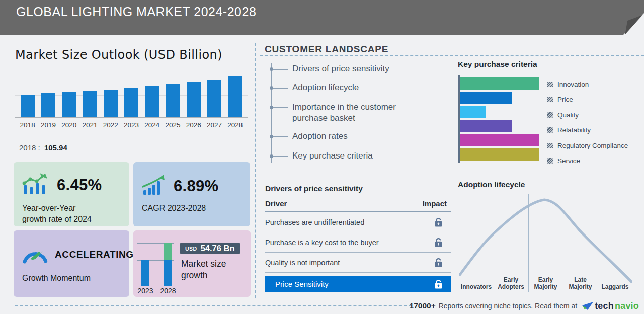  What do you see at coordinates (35, 255) in the screenshot?
I see `speedometer-icon` at bounding box center [35, 255].